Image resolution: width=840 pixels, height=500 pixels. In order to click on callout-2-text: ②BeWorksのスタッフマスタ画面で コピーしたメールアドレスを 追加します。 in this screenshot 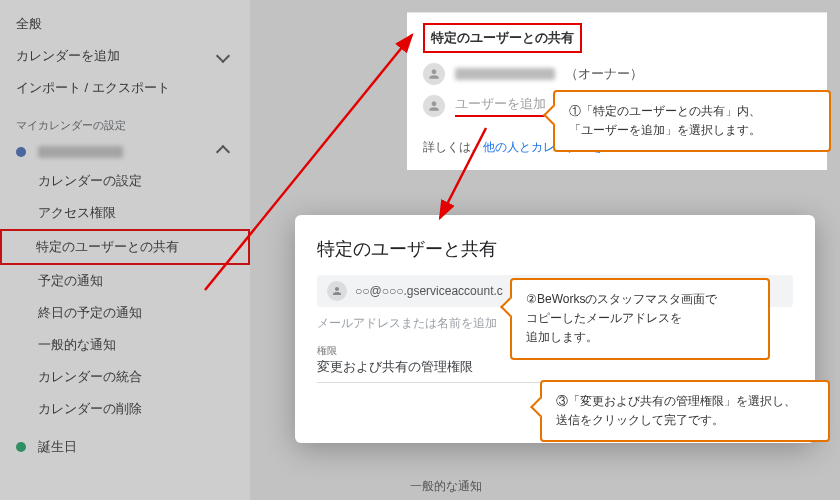, I will do `click(622, 318)`.